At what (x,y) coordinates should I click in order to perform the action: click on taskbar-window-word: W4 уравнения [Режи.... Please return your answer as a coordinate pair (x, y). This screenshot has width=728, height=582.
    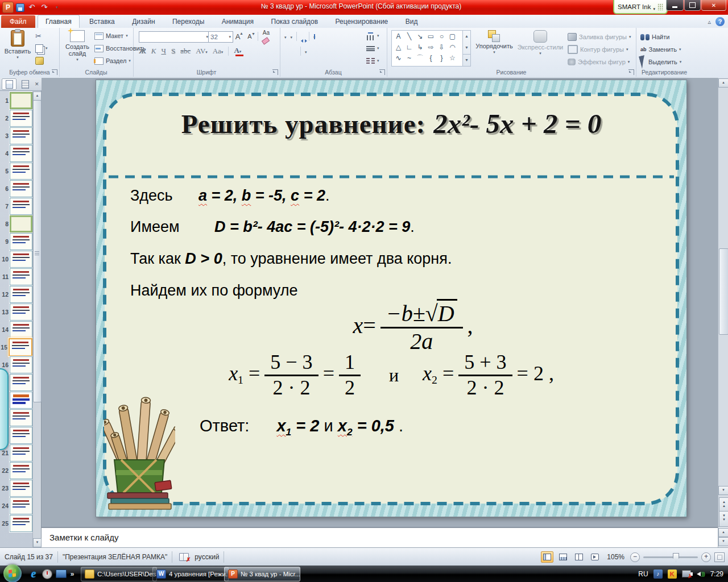
    Looking at the image, I should click on (191, 574).